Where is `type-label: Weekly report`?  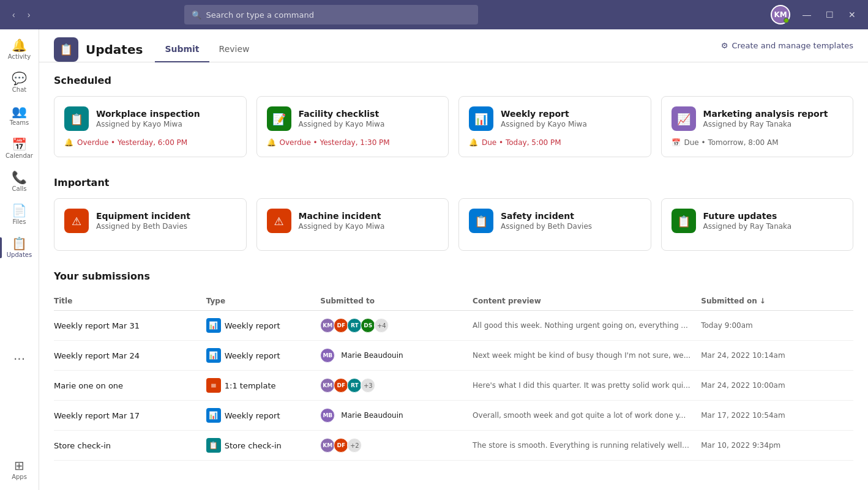
type-label: Weekly report is located at coordinates (252, 416).